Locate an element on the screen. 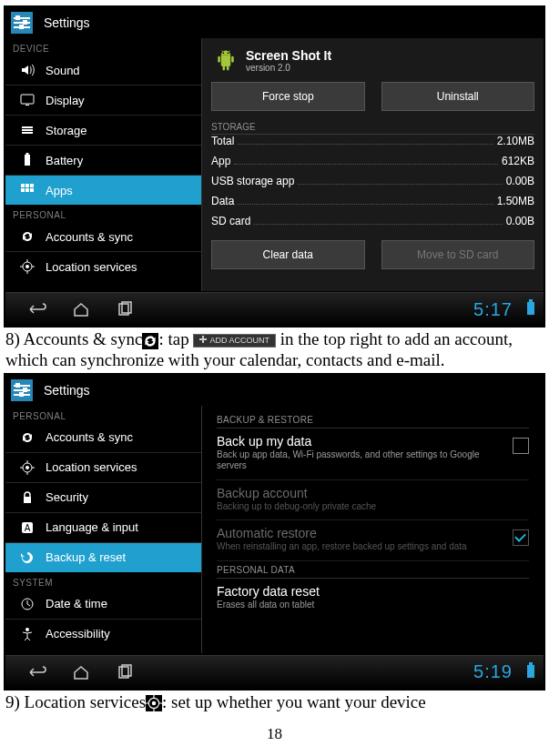 The height and width of the screenshot is (756, 549). sidebar-item-datetime: Date & time is located at coordinates (104, 604).